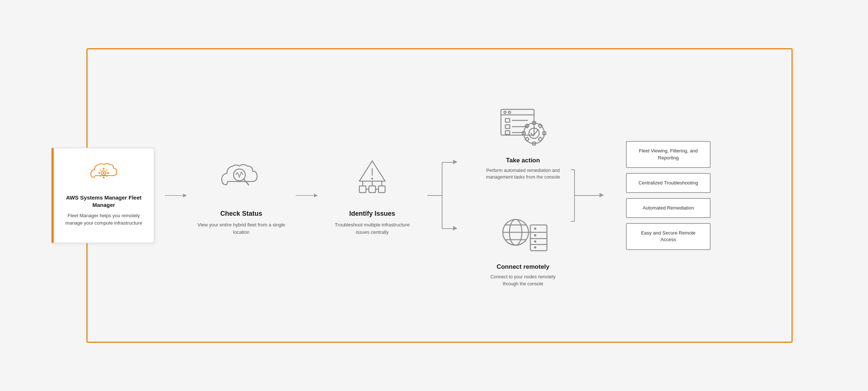 The image size is (868, 391). Describe the element at coordinates (668, 183) in the screenshot. I see `output-centralized-troubleshooting: Centralized Troubleshooting` at that location.